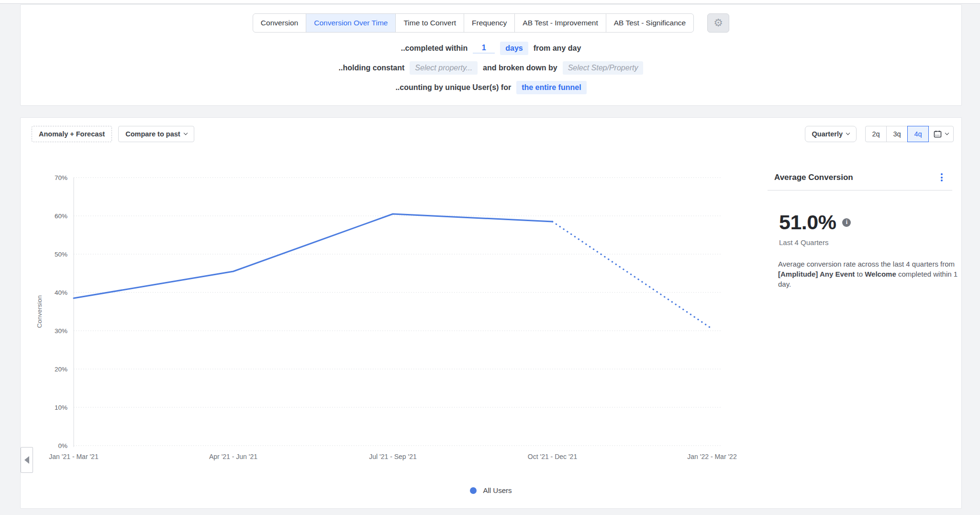 This screenshot has width=980, height=515. What do you see at coordinates (866, 242) in the screenshot?
I see `summary-period: Last 4 Quarters` at bounding box center [866, 242].